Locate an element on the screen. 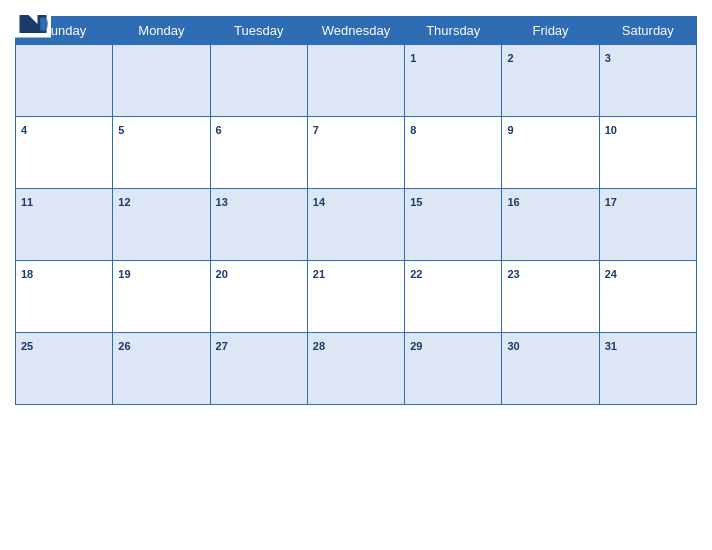 This screenshot has width=712, height=550. day-number: 22 is located at coordinates (416, 274).